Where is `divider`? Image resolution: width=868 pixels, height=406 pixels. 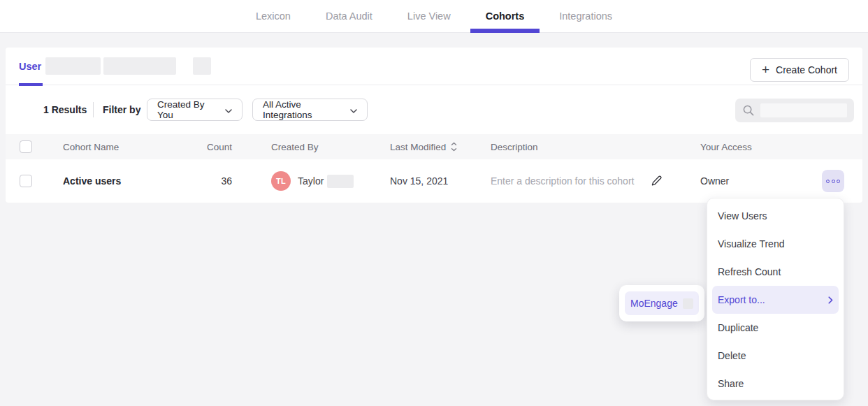 divider is located at coordinates (94, 110).